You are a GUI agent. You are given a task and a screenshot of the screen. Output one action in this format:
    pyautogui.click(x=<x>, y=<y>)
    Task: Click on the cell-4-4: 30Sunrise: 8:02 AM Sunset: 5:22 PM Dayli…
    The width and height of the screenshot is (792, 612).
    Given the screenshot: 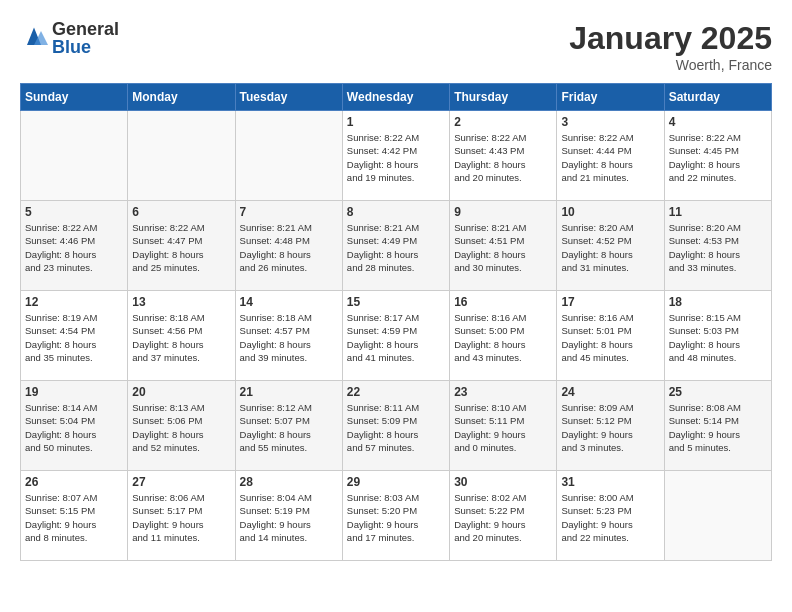 What is the action you would take?
    pyautogui.click(x=504, y=516)
    